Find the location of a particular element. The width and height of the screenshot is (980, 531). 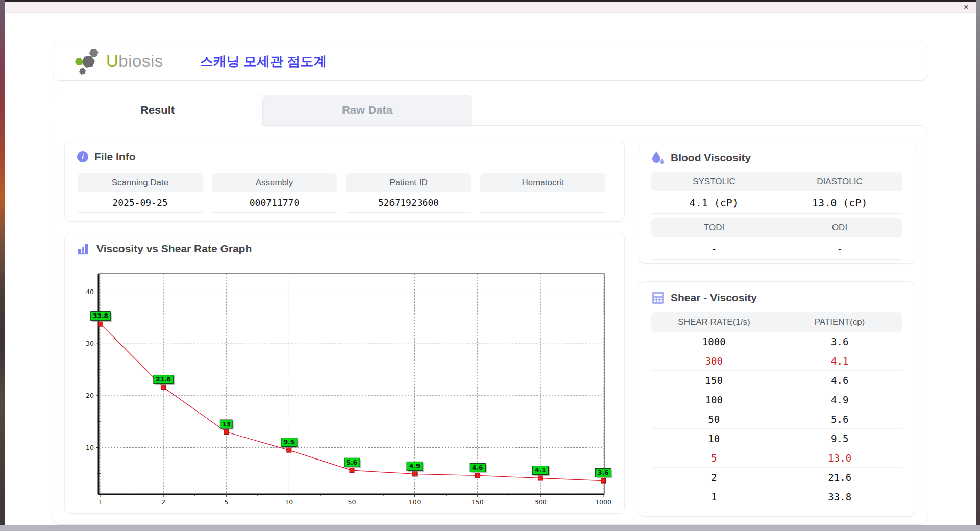

diastolic-value: 13.0 (cP) is located at coordinates (840, 202).